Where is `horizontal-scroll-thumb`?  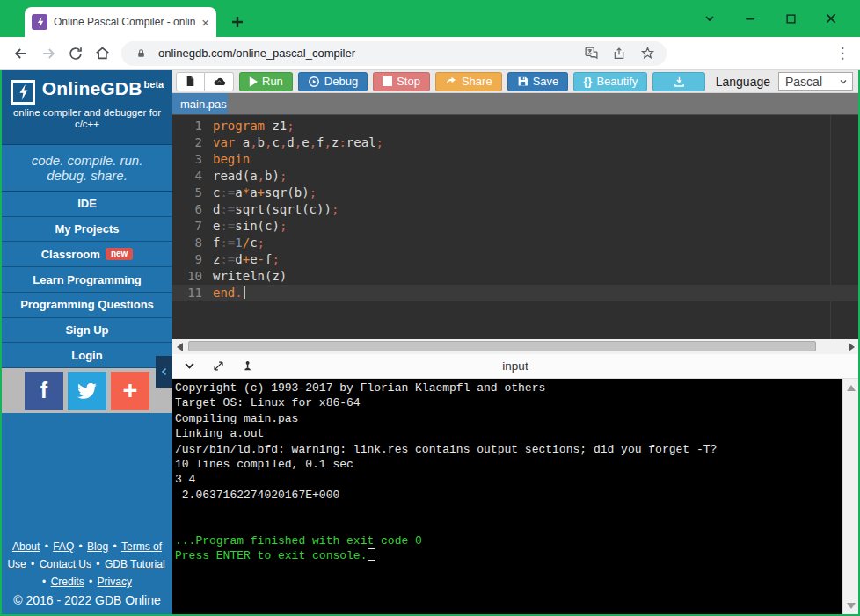
horizontal-scroll-thumb is located at coordinates (502, 346).